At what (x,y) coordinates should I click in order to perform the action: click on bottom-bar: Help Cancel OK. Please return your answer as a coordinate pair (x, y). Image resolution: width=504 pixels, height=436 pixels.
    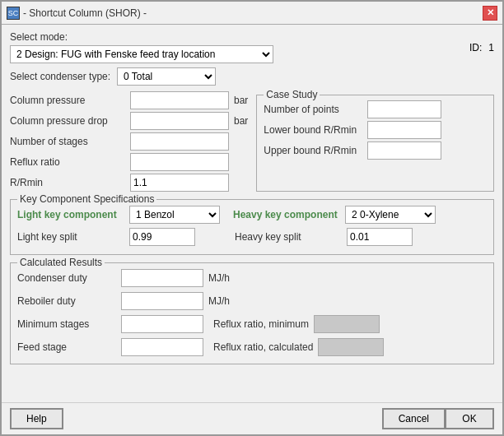
    Looking at the image, I should click on (252, 418).